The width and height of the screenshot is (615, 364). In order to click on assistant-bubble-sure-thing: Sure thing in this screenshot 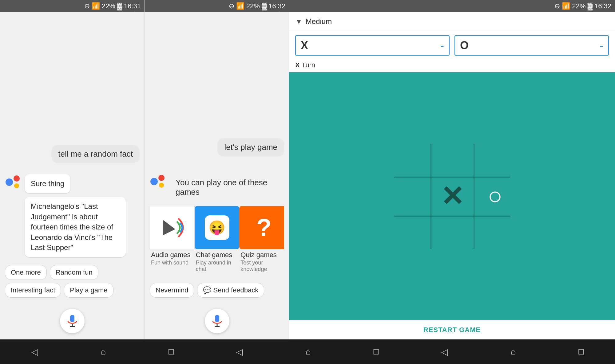, I will do `click(47, 184)`.